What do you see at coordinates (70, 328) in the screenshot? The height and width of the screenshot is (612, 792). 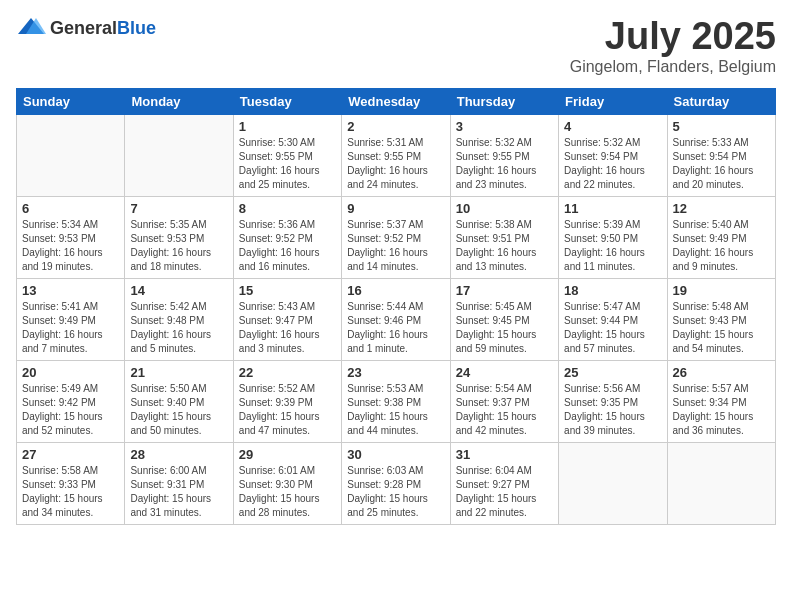 I see `day-detail: Sunrise: 5:41 AMSunset: 9:49 PMDaylight:…` at bounding box center [70, 328].